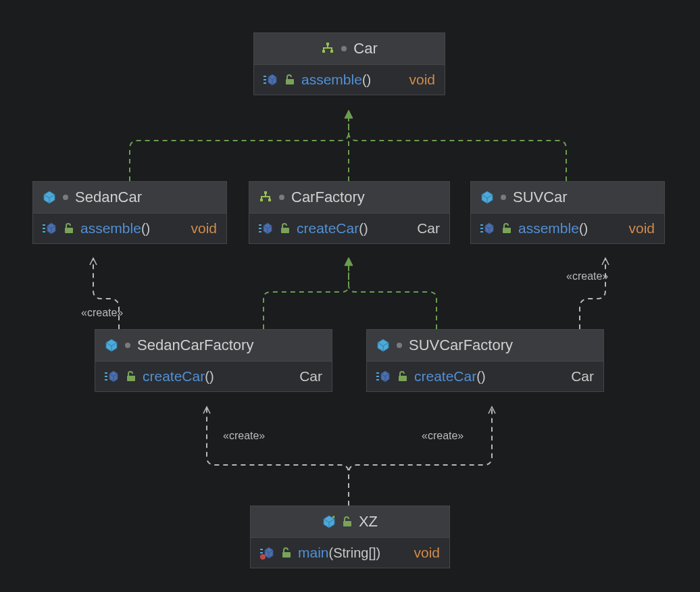  I want to click on class-carfactory: CarFactory createCar() Car, so click(349, 212).